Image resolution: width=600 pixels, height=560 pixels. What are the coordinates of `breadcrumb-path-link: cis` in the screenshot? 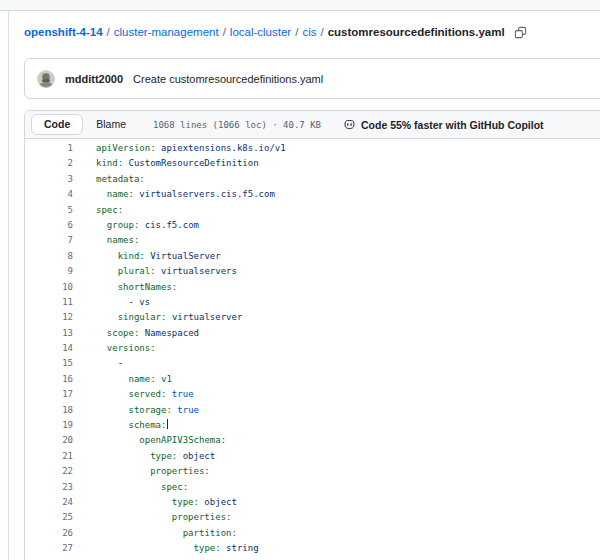 It's located at (309, 32).